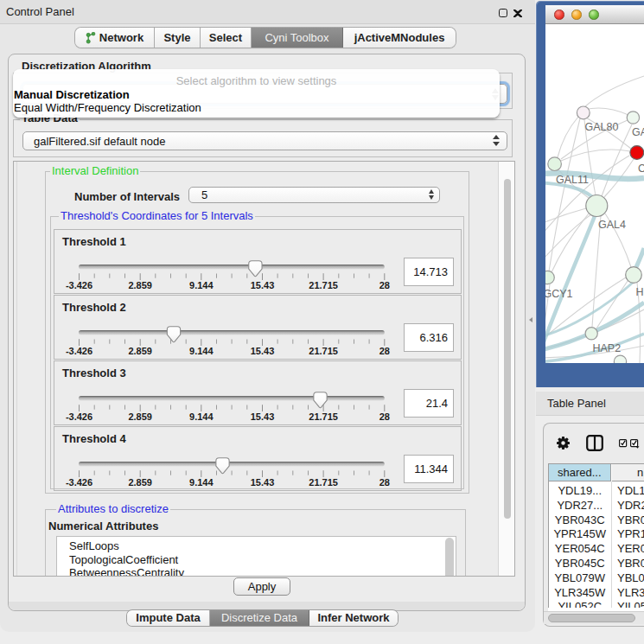 The height and width of the screenshot is (644, 644). What do you see at coordinates (607, 348) in the screenshot?
I see `svg-text: HAP2` at bounding box center [607, 348].